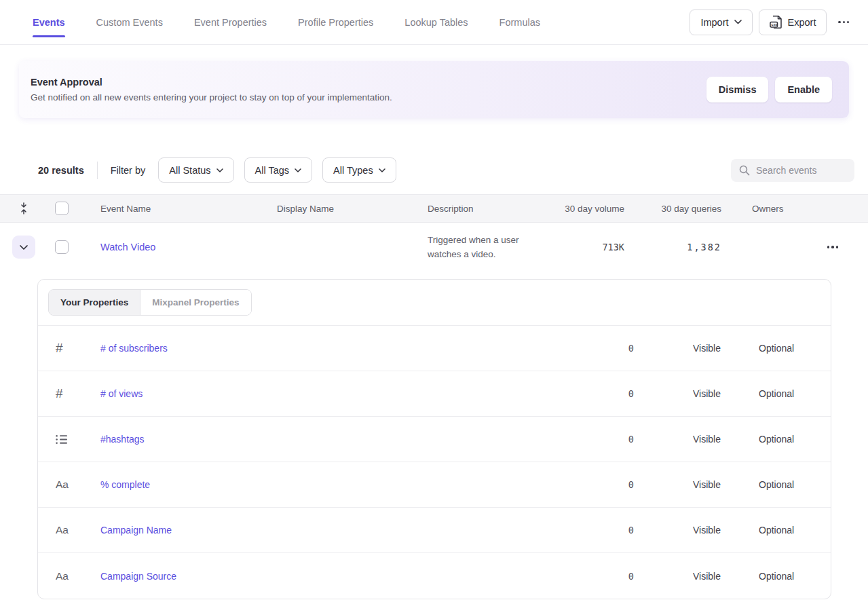 This screenshot has height=600, width=868. Describe the element at coordinates (150, 303) in the screenshot. I see `properties-tab-control: Your Properties Mixpanel Properties` at that location.